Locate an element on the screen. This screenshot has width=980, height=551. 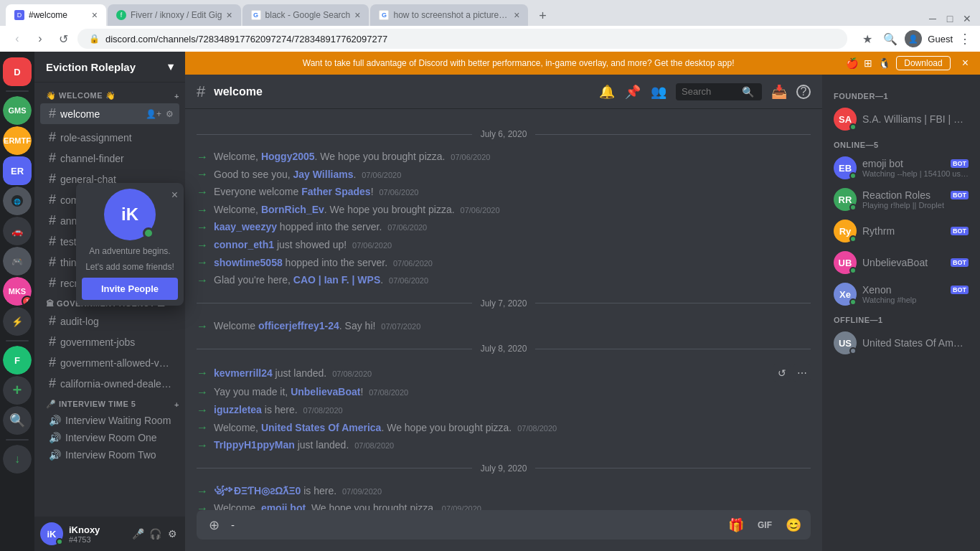
server-header: Eviction Roleplay ▾ is located at coordinates (110, 67).